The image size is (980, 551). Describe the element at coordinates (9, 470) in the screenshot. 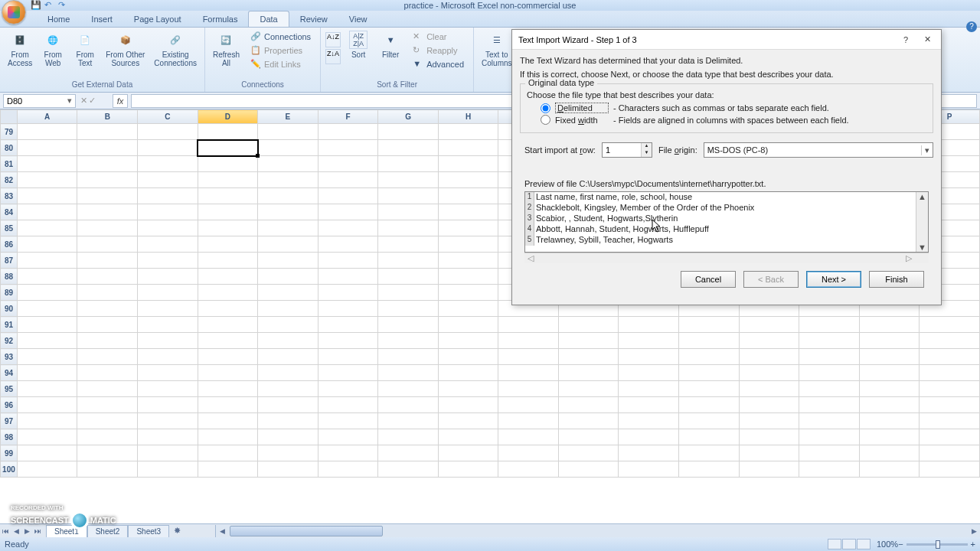

I see `row-header: 100` at that location.